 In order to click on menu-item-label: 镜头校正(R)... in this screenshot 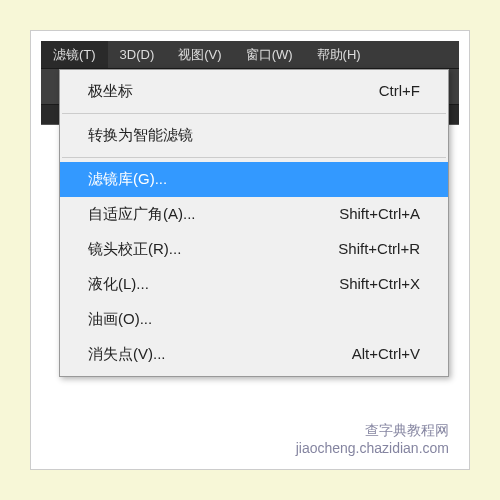, I will do `click(134, 250)`.